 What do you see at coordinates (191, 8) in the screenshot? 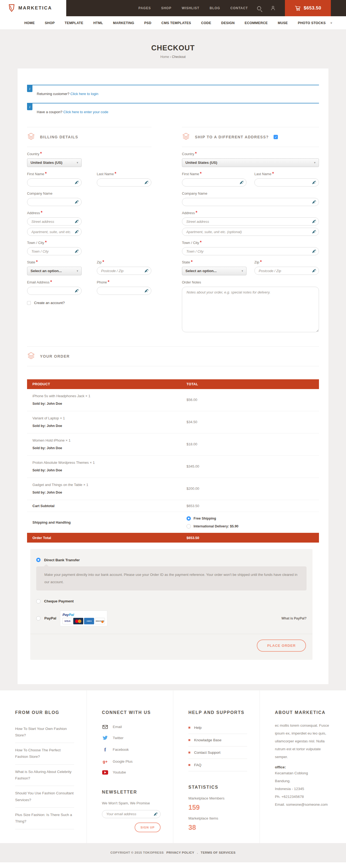
I see `top-nav-wishlist: WISHLIST` at bounding box center [191, 8].